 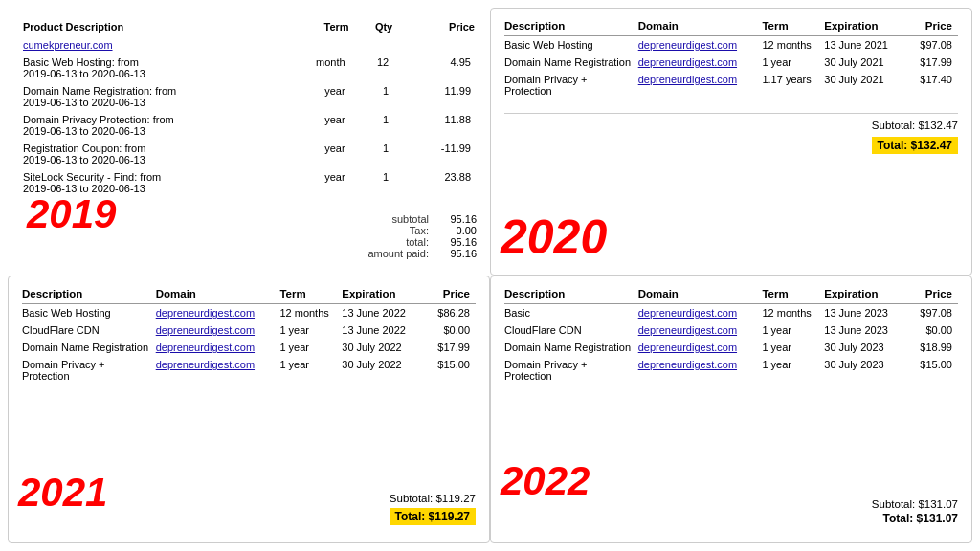 I want to click on year-label-2020: 2020, so click(x=553, y=237).